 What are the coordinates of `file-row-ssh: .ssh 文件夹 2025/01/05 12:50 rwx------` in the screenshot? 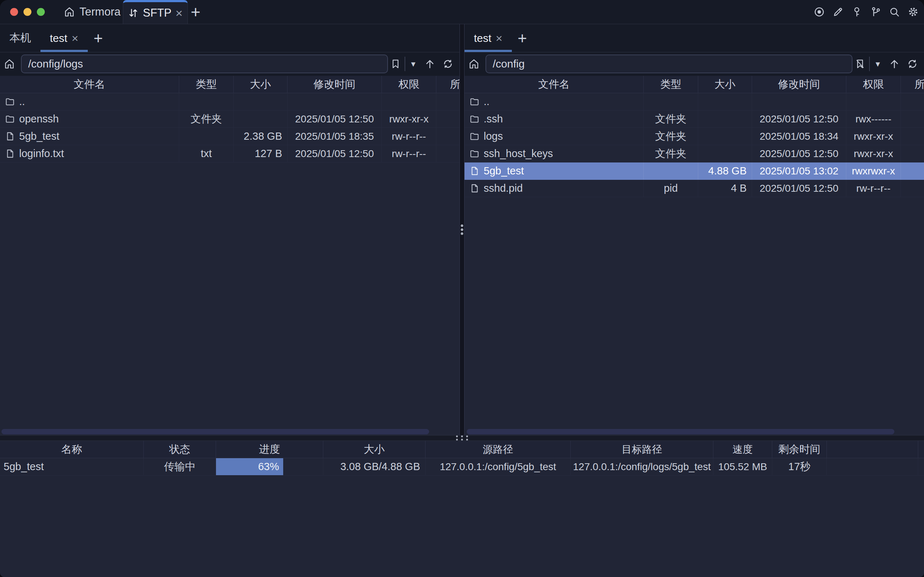 It's located at (694, 119).